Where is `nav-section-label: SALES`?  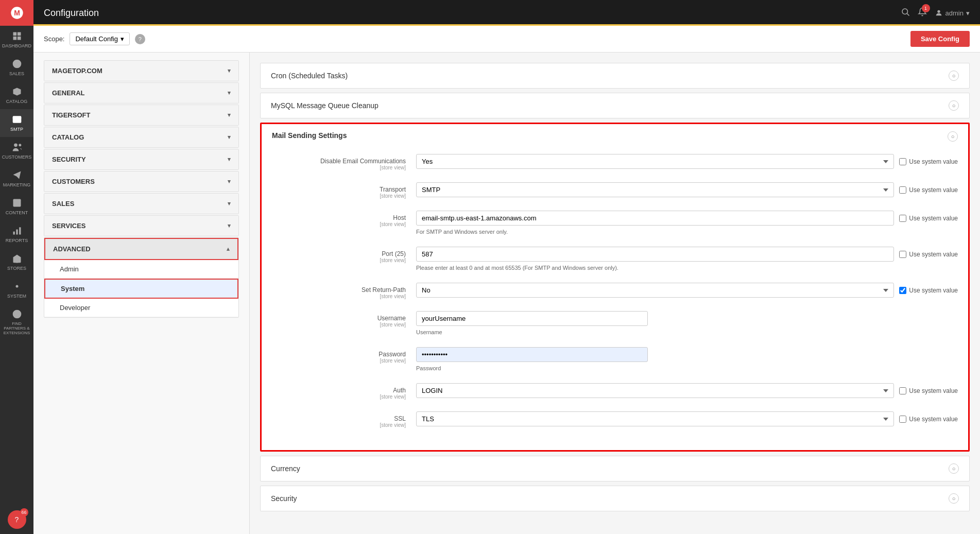
nav-section-label: SALES is located at coordinates (63, 204).